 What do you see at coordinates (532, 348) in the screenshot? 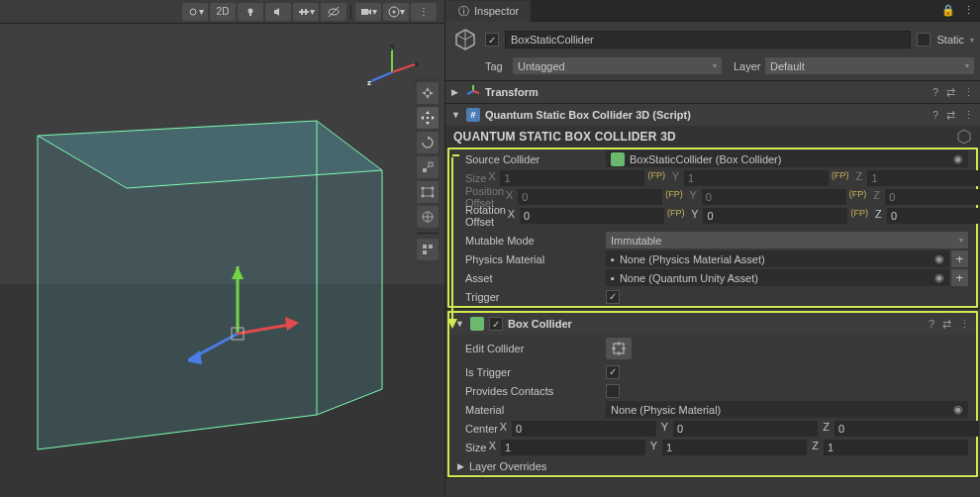
I see `edit-collider-label: Edit Collider` at bounding box center [532, 348].